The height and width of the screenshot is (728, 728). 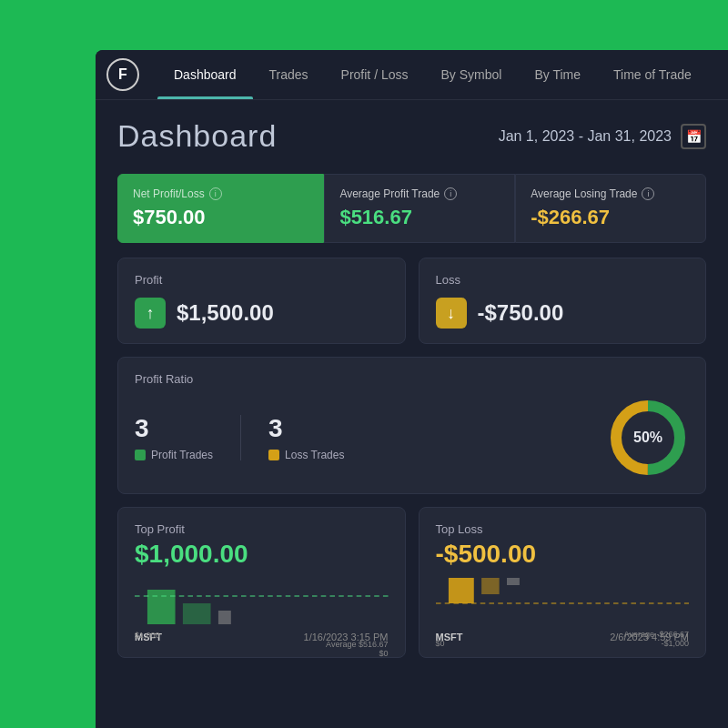 What do you see at coordinates (562, 313) in the screenshot?
I see `loss-value-row: ↓ -$750.00` at bounding box center [562, 313].